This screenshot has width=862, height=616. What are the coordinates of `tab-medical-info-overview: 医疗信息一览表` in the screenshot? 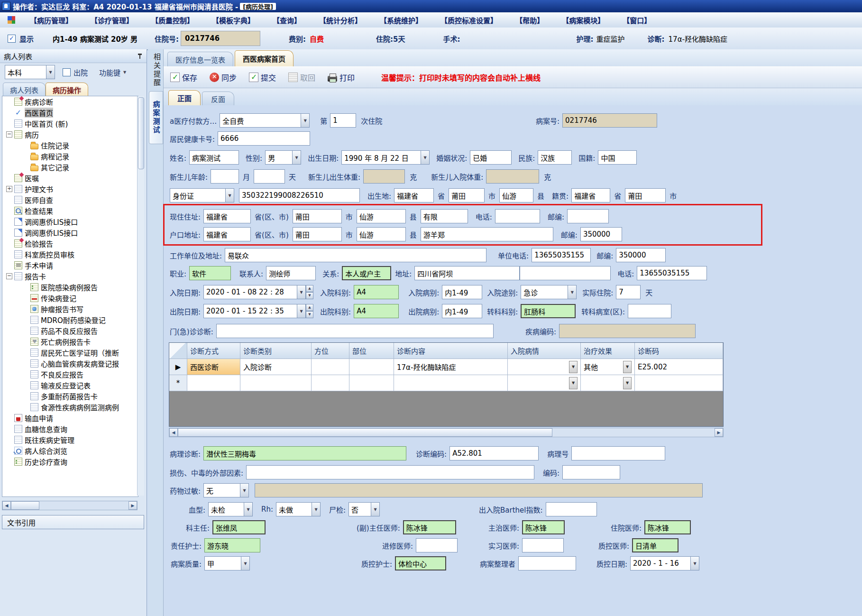 It's located at (200, 59).